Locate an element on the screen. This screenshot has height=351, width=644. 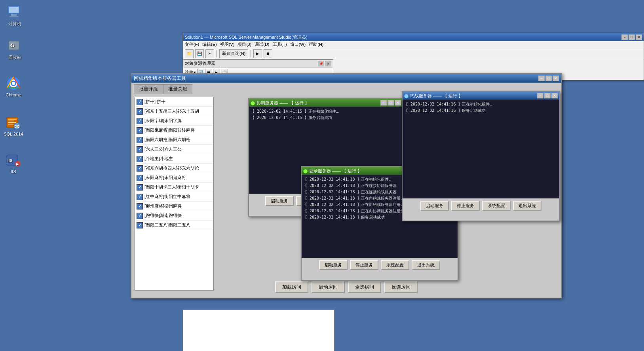
main-tool-titlebar: 网猫精华版本服务器工具 − □ ✕ is located at coordinates (346, 78).